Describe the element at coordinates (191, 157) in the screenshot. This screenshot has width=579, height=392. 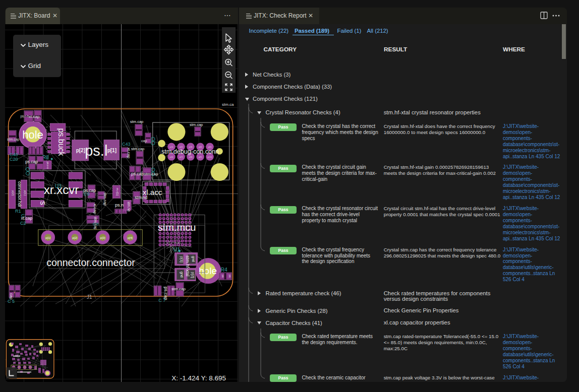
I see `svg-text: p[8]` at that location.